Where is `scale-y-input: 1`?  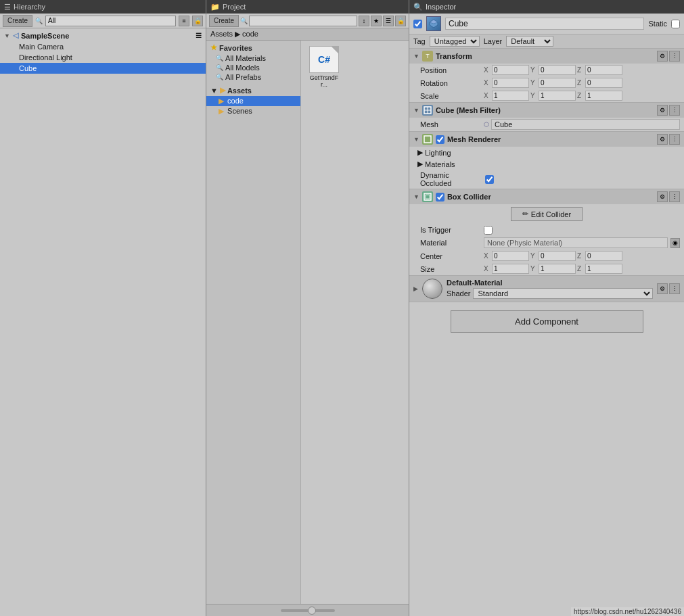
scale-y-input: 1 is located at coordinates (557, 96).